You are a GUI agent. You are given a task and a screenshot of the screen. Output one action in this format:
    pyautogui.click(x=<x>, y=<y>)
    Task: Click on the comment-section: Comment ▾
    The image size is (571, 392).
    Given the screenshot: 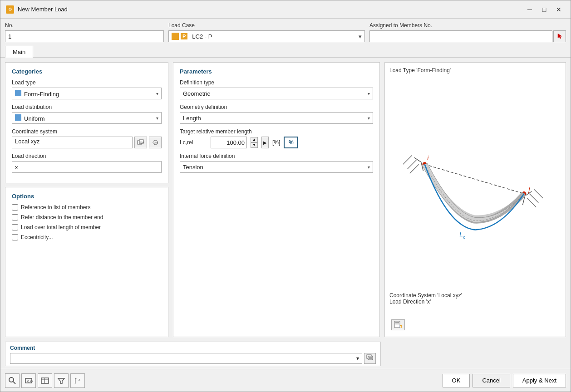 What is the action you would take?
    pyautogui.click(x=193, y=354)
    